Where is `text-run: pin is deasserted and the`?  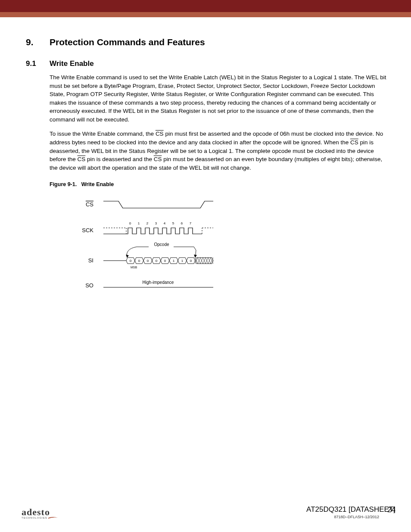
text-run: pin is deasserted and the is located at coordinates (119, 159).